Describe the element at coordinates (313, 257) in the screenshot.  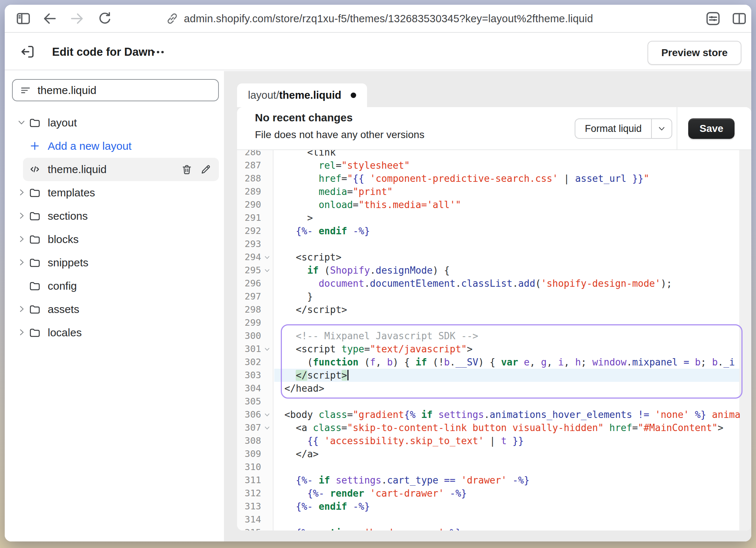
I see `code-text: <script>` at that location.